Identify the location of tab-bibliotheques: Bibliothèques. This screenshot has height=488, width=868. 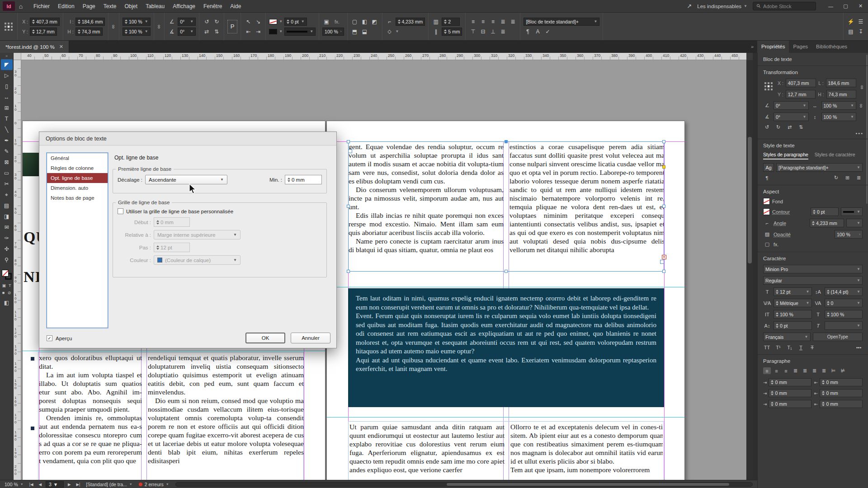
(832, 47).